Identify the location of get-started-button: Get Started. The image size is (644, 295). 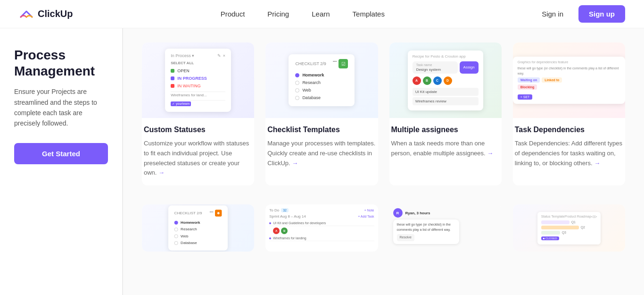
(61, 154).